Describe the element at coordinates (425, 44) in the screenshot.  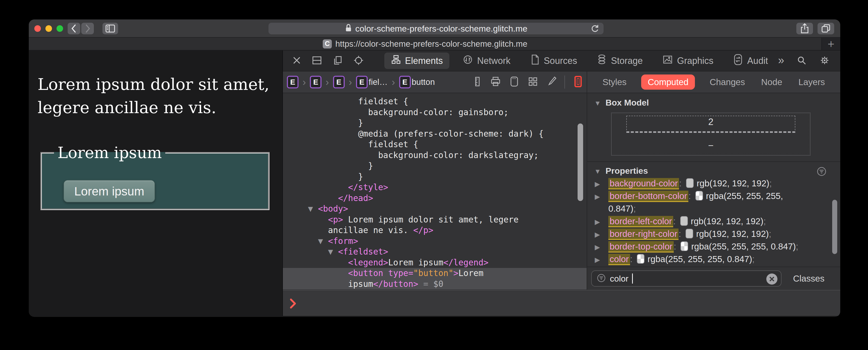
I see `browser-tab: C https://color-scheme-prefers-color-sch…` at that location.